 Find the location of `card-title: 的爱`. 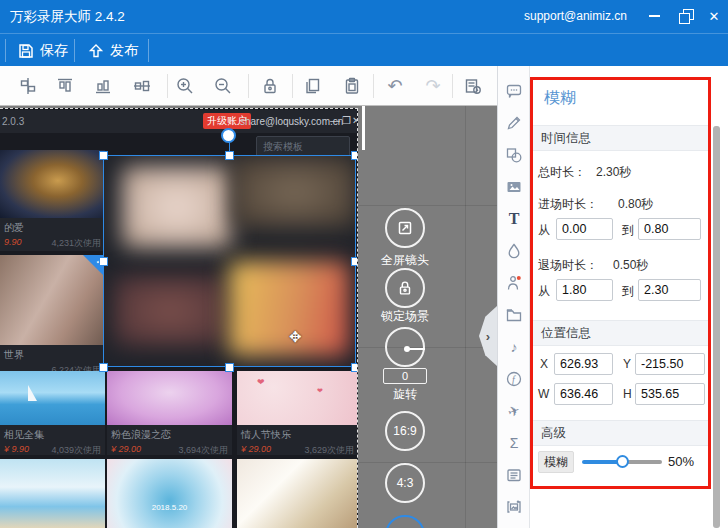

card-title: 的爱 is located at coordinates (52, 226).